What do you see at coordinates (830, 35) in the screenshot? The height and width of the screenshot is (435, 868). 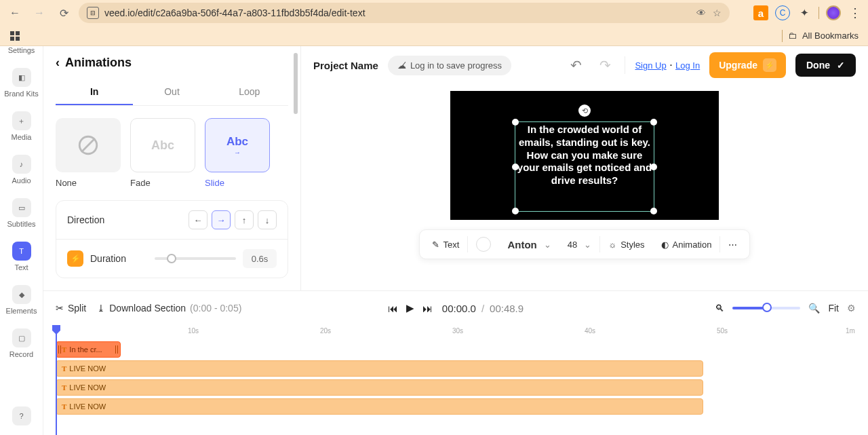 I see `all-bookmarks-link: All Bookmarks` at bounding box center [830, 35].